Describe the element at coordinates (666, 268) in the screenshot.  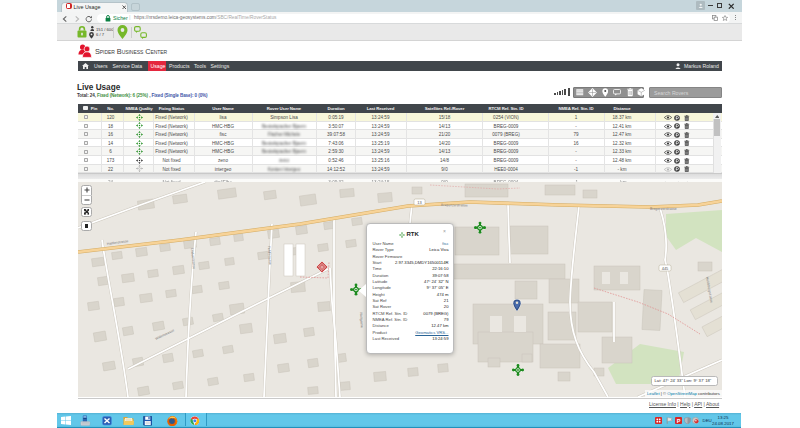
I see `svg-text: 445` at that location.